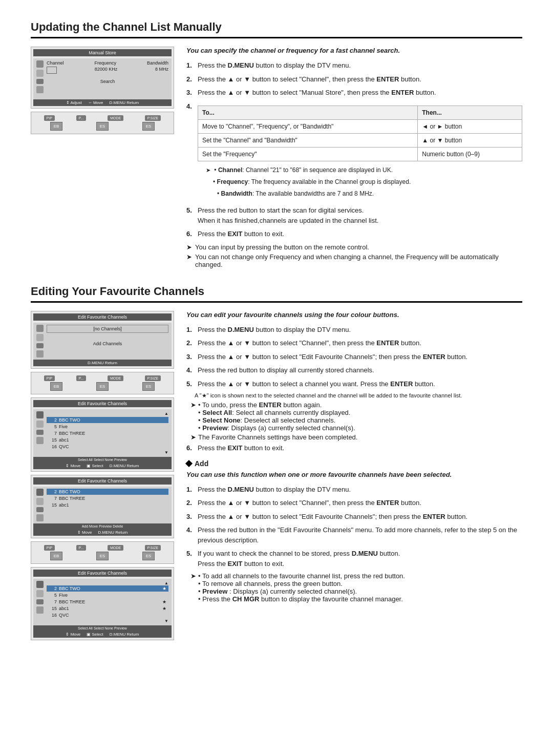  Describe the element at coordinates (276, 294) in the screenshot. I see `section2-title: Editing Your Favourite Channels` at that location.